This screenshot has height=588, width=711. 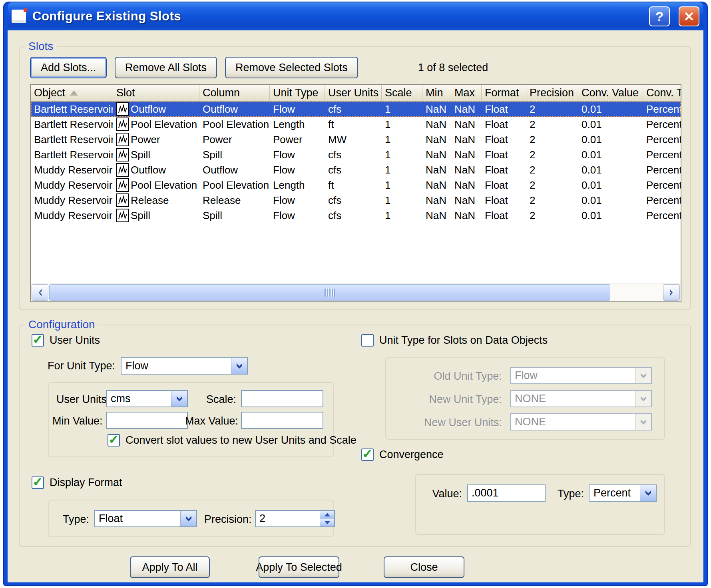 What do you see at coordinates (368, 341) in the screenshot?
I see `unit-type-data-objects-checkbox` at bounding box center [368, 341].